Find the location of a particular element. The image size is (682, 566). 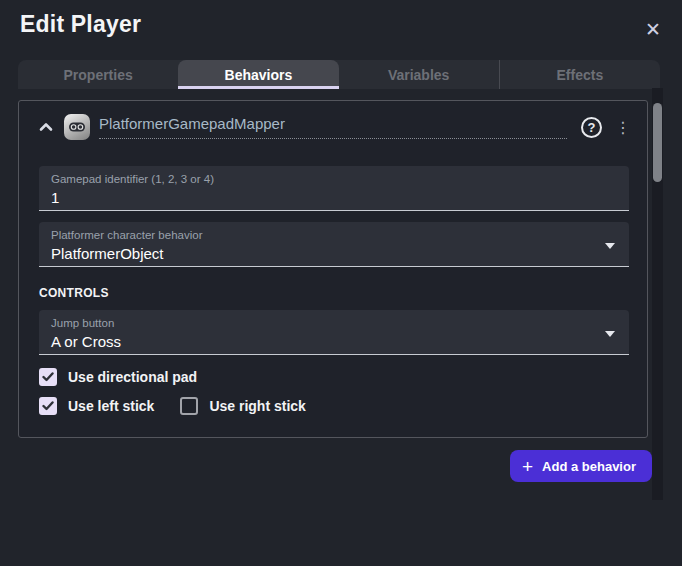

plus-icon: + is located at coordinates (528, 466).